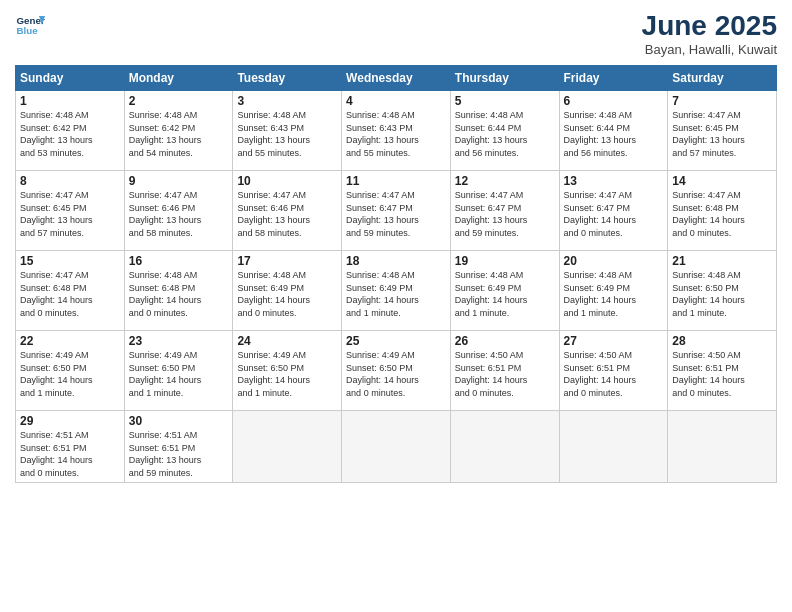  What do you see at coordinates (288, 131) in the screenshot?
I see `calendar-cell: 3Sunrise: 4:48 AM Sunset: 6:43 PM Daylig…` at bounding box center [288, 131].